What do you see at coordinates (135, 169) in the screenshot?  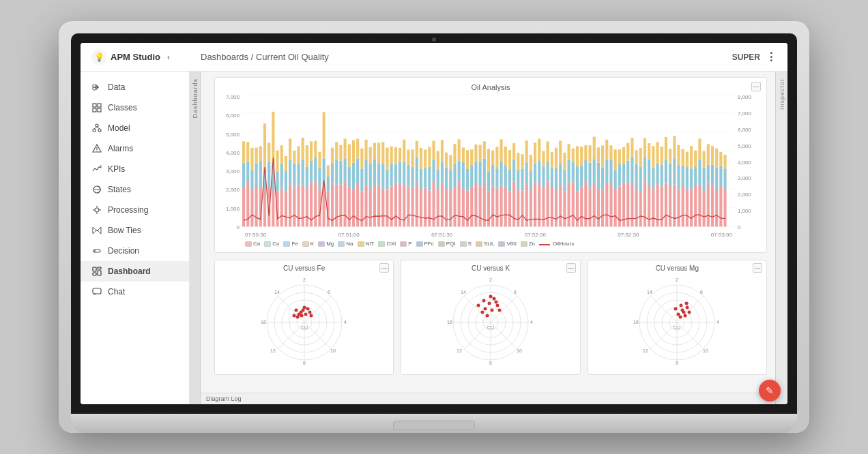 I see `sidebar-item-kpis: KPIs` at bounding box center [135, 169].